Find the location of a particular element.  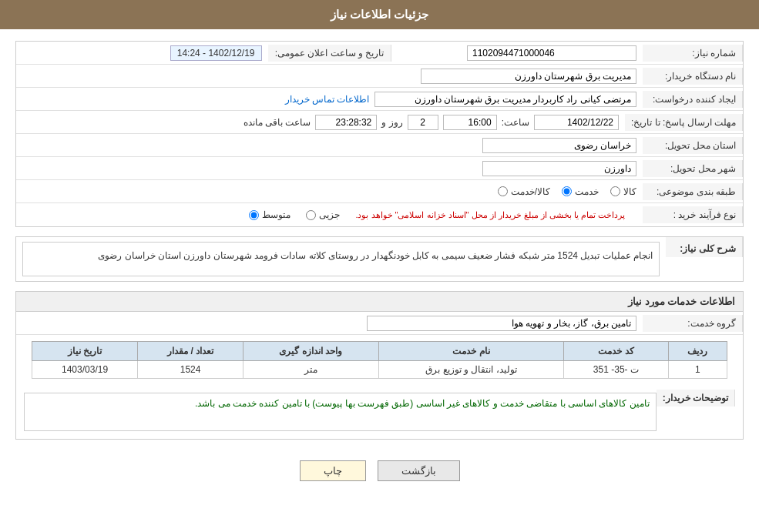

deadline-date-input is located at coordinates (576, 122).